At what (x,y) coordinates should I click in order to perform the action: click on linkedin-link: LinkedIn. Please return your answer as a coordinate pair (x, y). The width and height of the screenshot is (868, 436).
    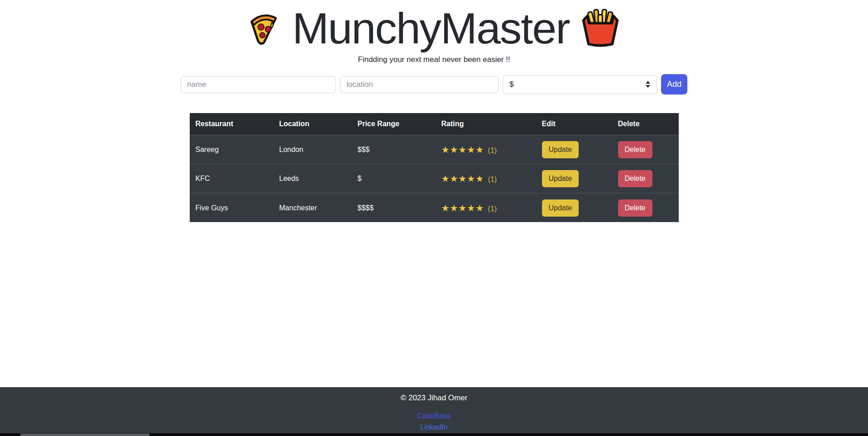
    Looking at the image, I should click on (434, 427).